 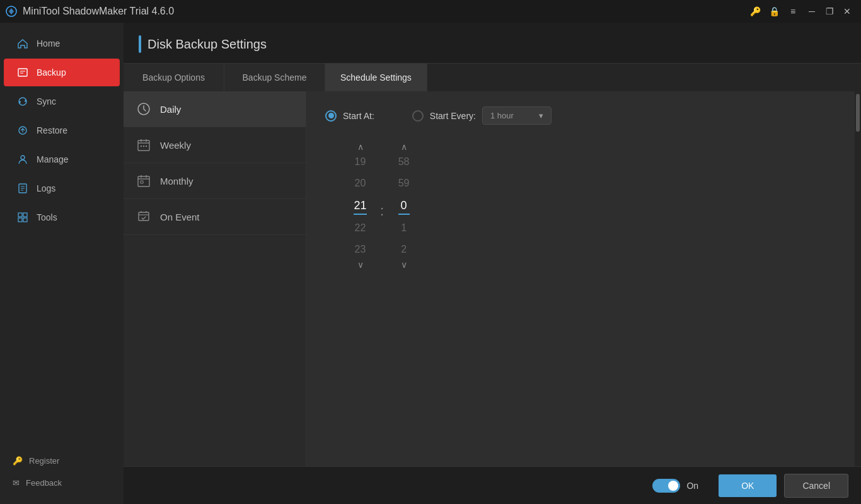 What do you see at coordinates (502, 116) in the screenshot?
I see `interval-value: 1 hour` at bounding box center [502, 116].